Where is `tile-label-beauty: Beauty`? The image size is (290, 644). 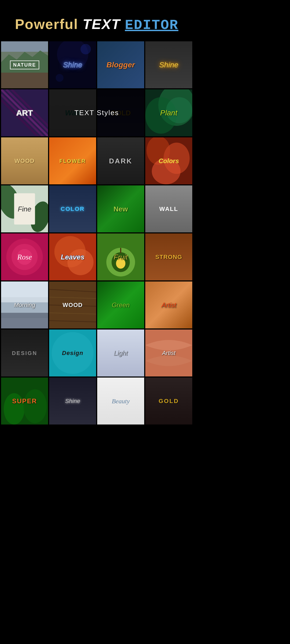 tile-label-beauty: Beauty is located at coordinates (121, 401).